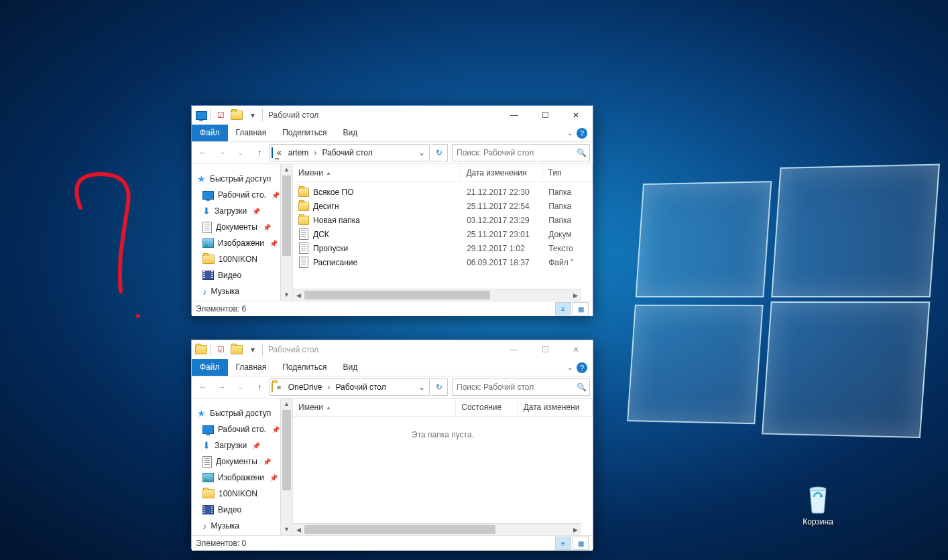  I want to click on file-date: 21.12.2017 22:30, so click(502, 192).